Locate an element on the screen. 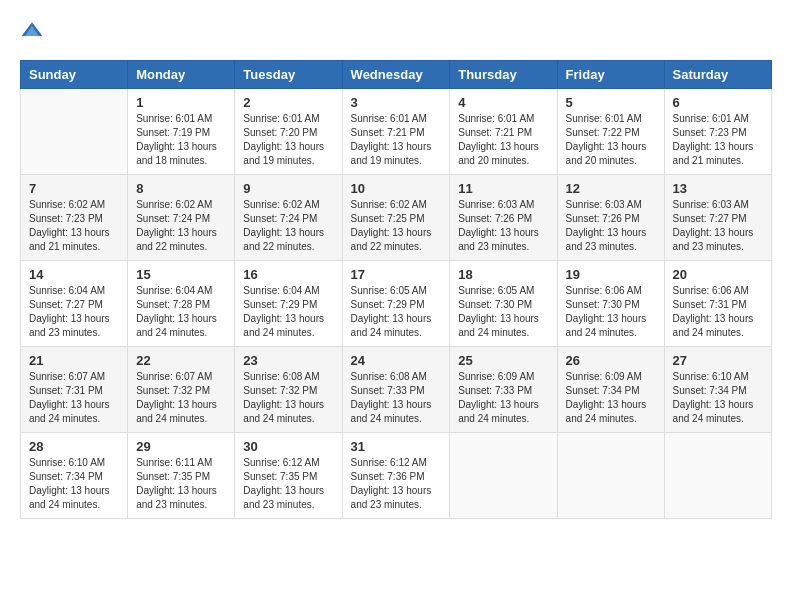  day-info: Sunrise: 6:04 AMSunset: 7:27 PMDaylight:… is located at coordinates (74, 312).